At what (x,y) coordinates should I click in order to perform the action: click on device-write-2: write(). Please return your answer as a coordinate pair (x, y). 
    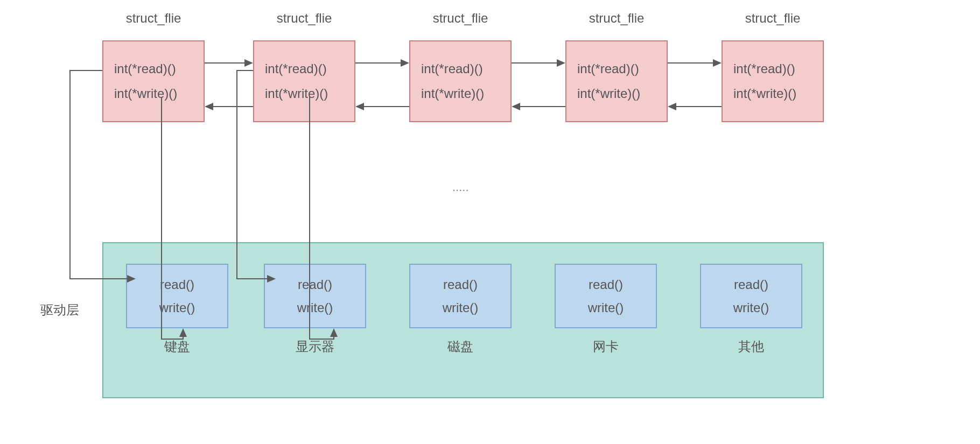
    Looking at the image, I should click on (461, 308).